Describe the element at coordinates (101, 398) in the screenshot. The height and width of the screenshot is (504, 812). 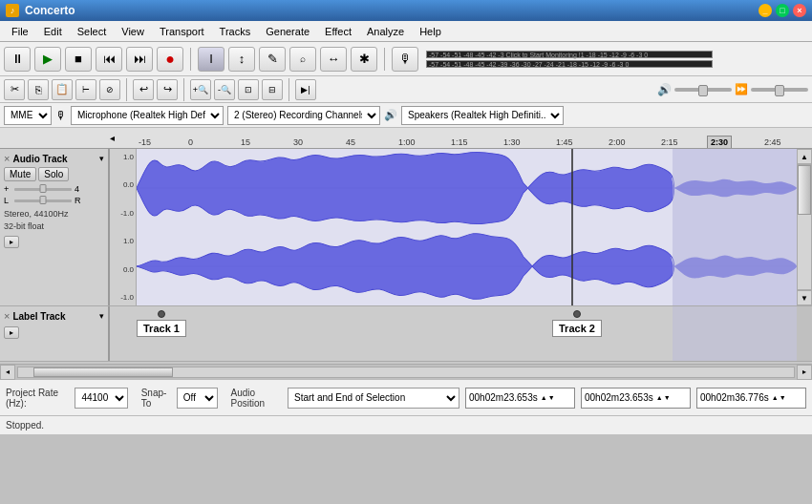
I see `project-rate-select: 44100` at that location.